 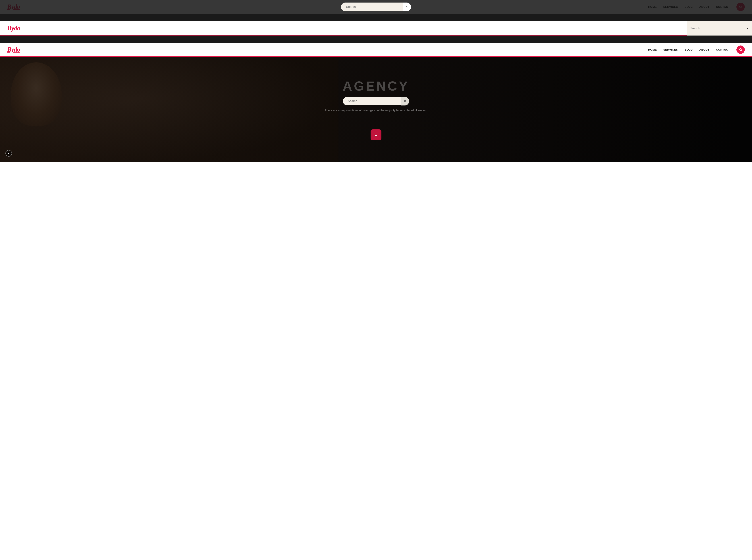 I want to click on nav-3: HOME SERVICES BLOG ABOUT CONTACT, so click(x=697, y=49).